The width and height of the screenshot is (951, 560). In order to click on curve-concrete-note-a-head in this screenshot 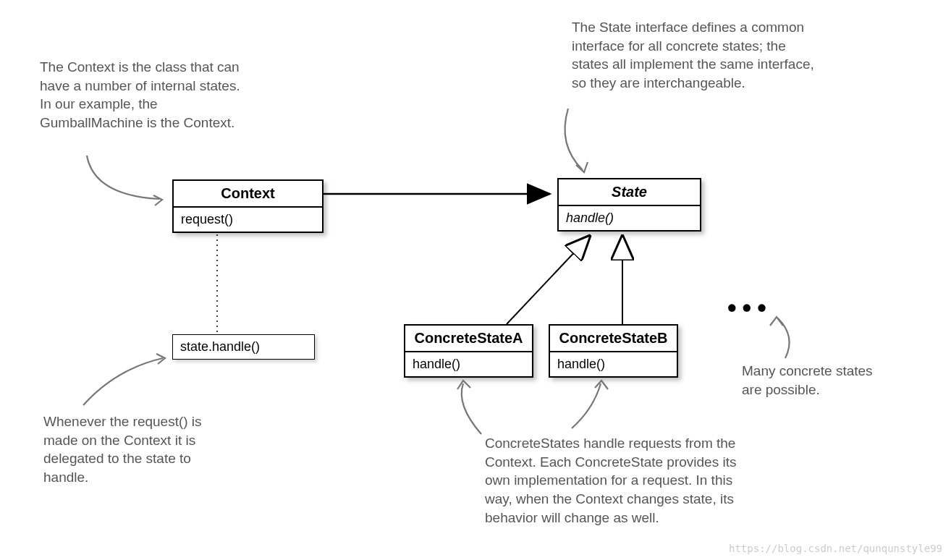, I will do `click(464, 385)`.